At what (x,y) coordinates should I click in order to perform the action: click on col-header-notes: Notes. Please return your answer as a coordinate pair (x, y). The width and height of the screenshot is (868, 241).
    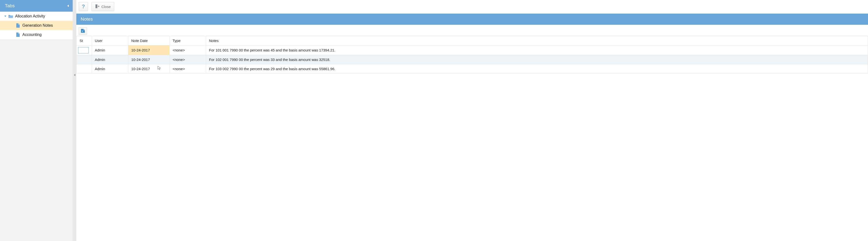
    Looking at the image, I should click on (537, 41).